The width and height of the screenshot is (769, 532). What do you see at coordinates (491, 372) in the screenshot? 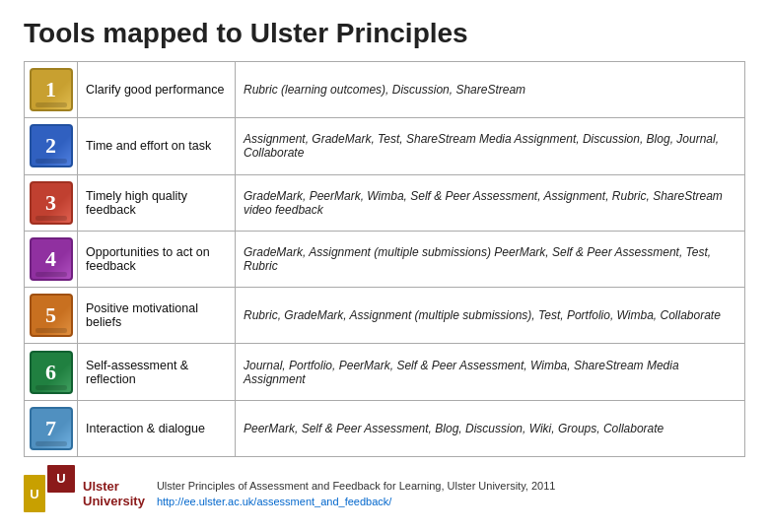
I see `tools-cell-6: Journal, Portfolio, PeerMark, Self & Pee…` at bounding box center [491, 372].